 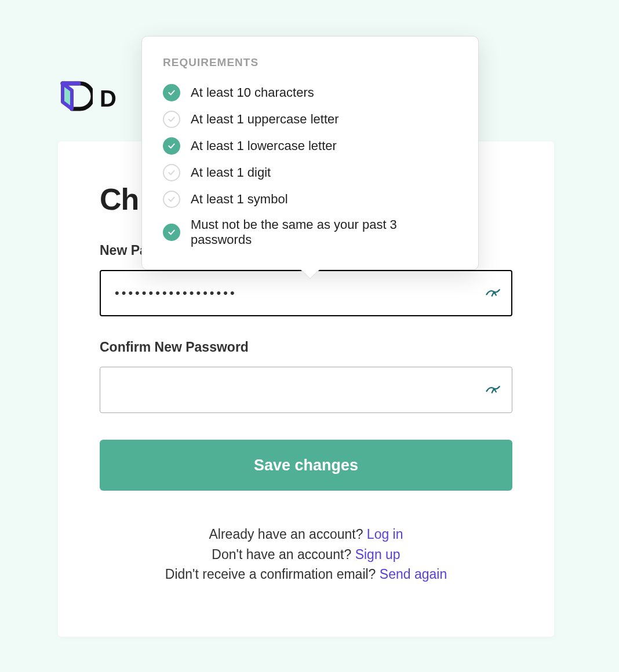 What do you see at coordinates (310, 232) in the screenshot?
I see `requirement-item: Must not be the same as your past 3 pass…` at bounding box center [310, 232].